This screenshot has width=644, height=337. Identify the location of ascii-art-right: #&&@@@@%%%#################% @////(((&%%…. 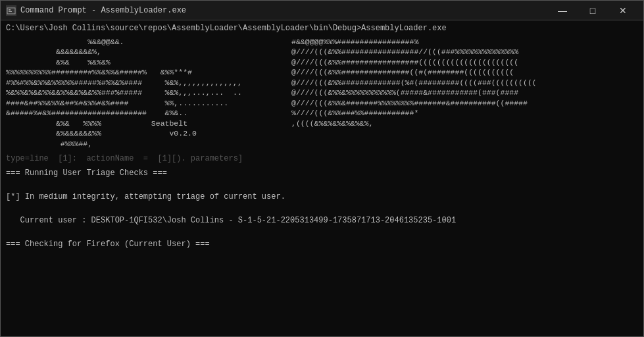
(396, 93).